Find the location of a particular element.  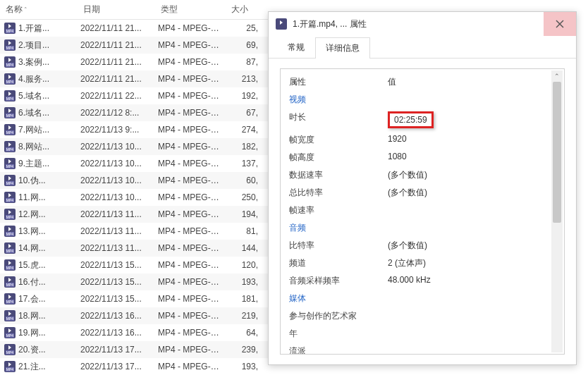

file-row: 10.伪...2022/11/13 10...MP4 - MPEG-4 ...6… is located at coordinates (134, 180).